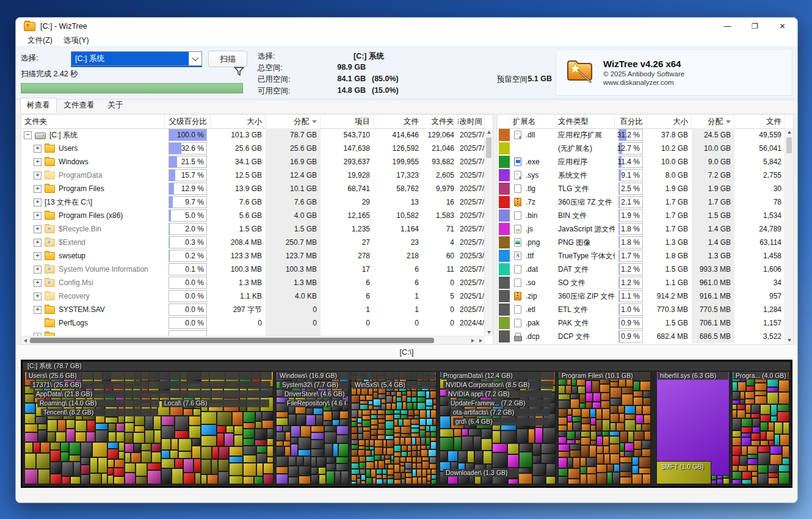 Image resolution: width=812 pixels, height=519 pixels. What do you see at coordinates (40, 40) in the screenshot?
I see `menu-item-0: 文件(Z)` at bounding box center [40, 40].